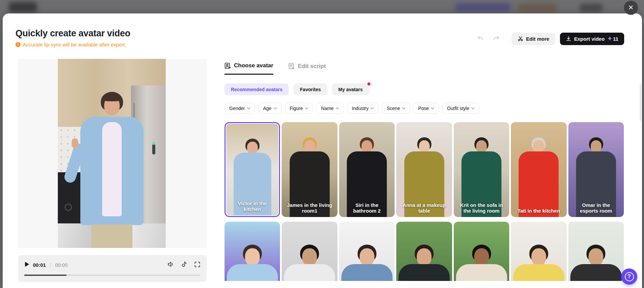  Describe the element at coordinates (296, 108) in the screenshot. I see `filter-label: Figure` at that location.